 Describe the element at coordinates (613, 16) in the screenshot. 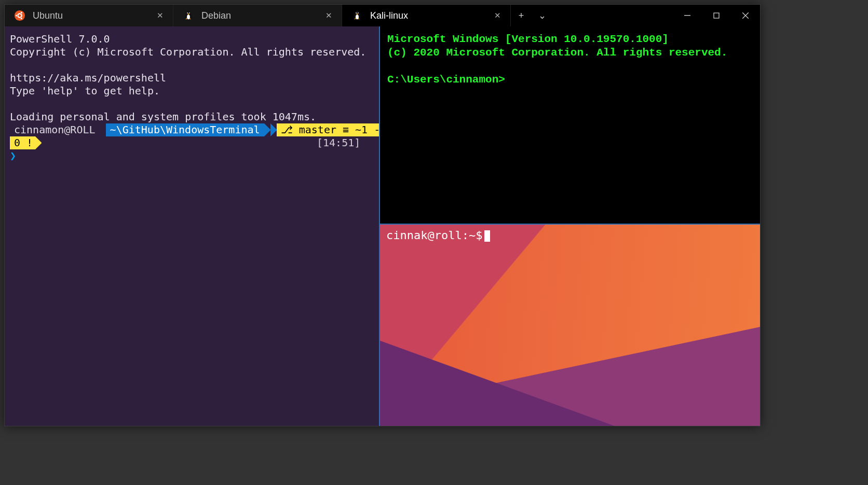

I see `titlebar-drag-area` at that location.